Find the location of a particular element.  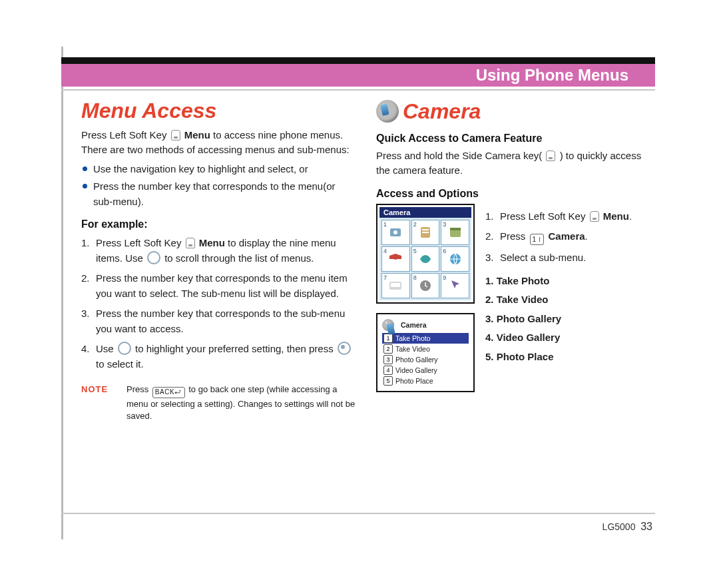

bullet-number: Press the number key that corresponds to… is located at coordinates (218, 194).